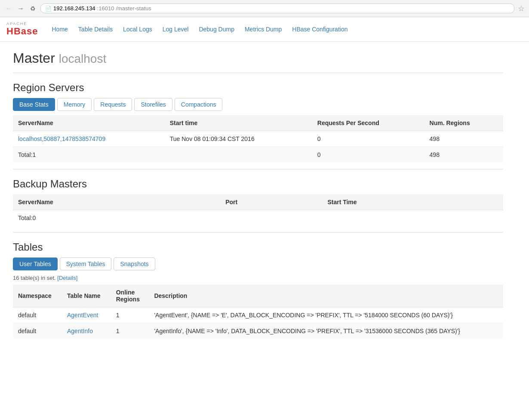  What do you see at coordinates (368, 155) in the screenshot?
I see `total-requests-cell: 0` at bounding box center [368, 155].